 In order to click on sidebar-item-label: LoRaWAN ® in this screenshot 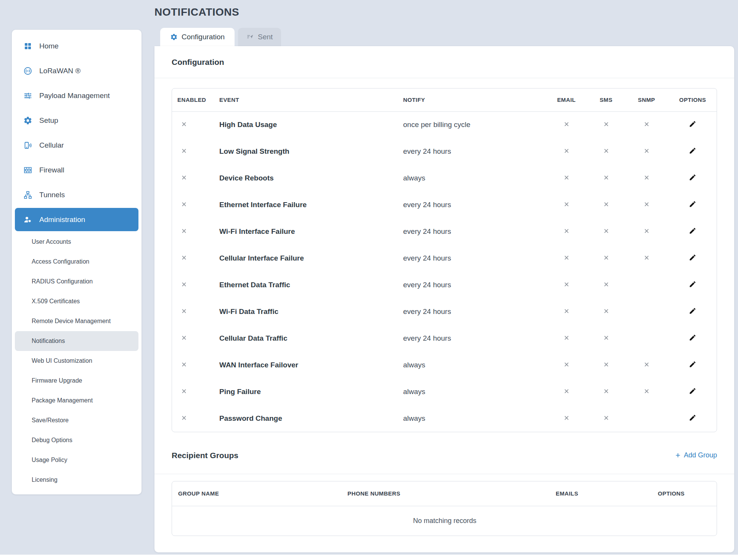, I will do `click(60, 71)`.